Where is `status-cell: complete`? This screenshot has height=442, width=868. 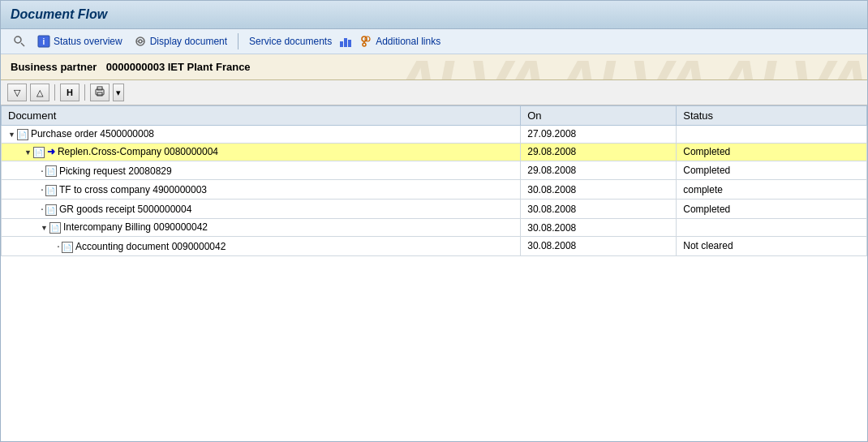
status-cell: complete is located at coordinates (772, 190).